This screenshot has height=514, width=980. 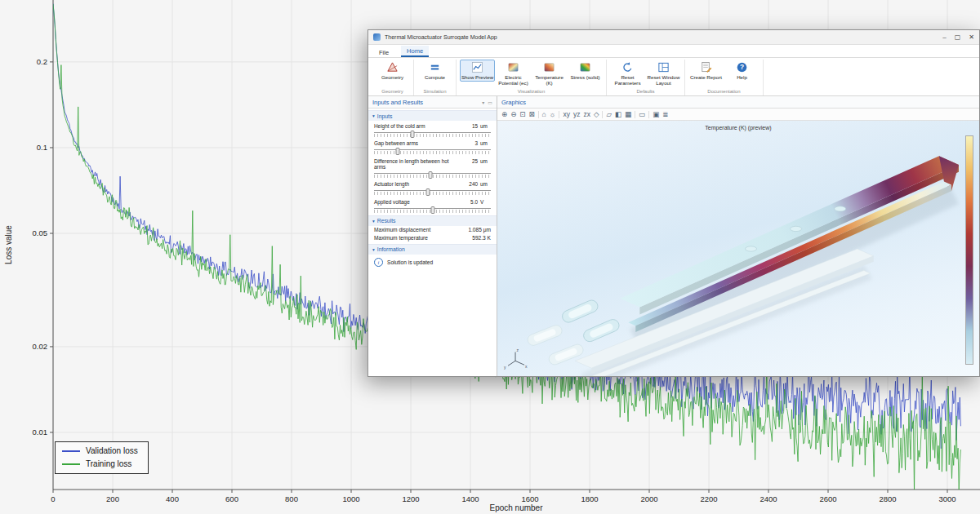 I want to click on graphics-panel-header: Graphics, so click(x=738, y=103).